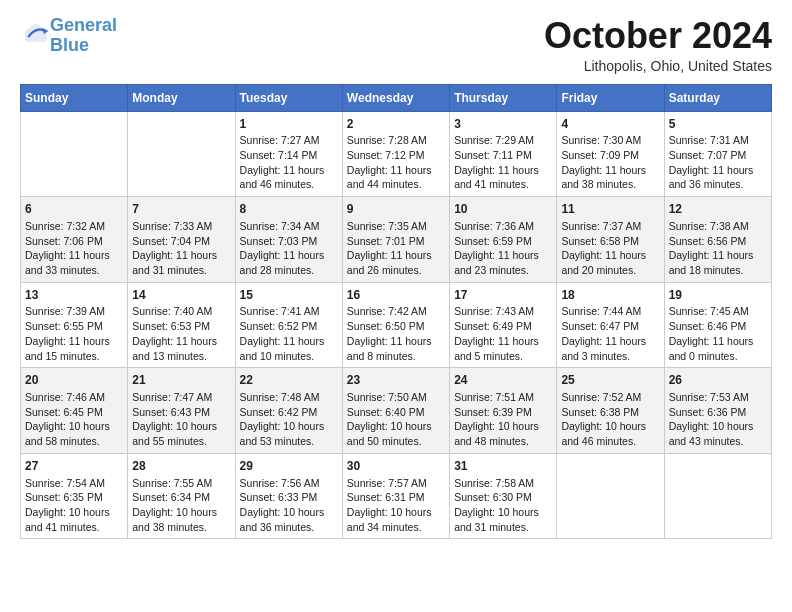 Image resolution: width=792 pixels, height=612 pixels. What do you see at coordinates (396, 210) in the screenshot?
I see `day-number: 9` at bounding box center [396, 210].